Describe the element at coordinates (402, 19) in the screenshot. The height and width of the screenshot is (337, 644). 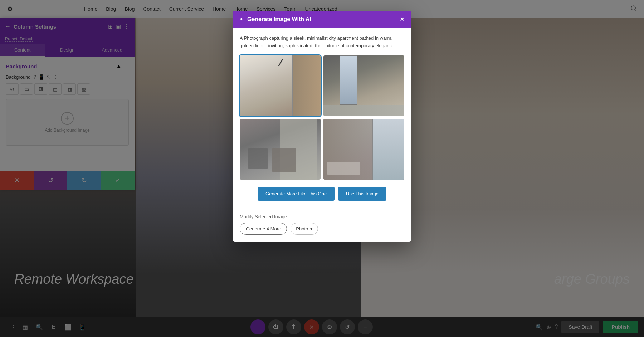
I see `modal-close-button: ✕` at that location.